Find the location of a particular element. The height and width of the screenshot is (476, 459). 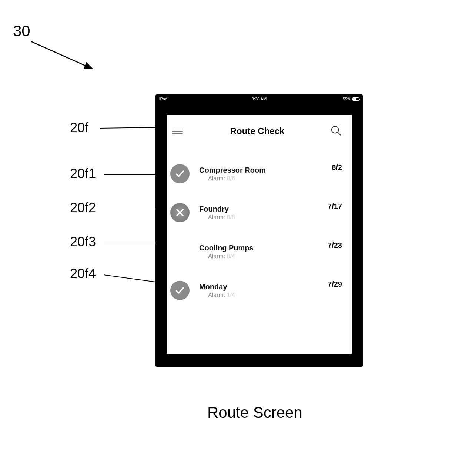

battery-icon is located at coordinates (356, 99).